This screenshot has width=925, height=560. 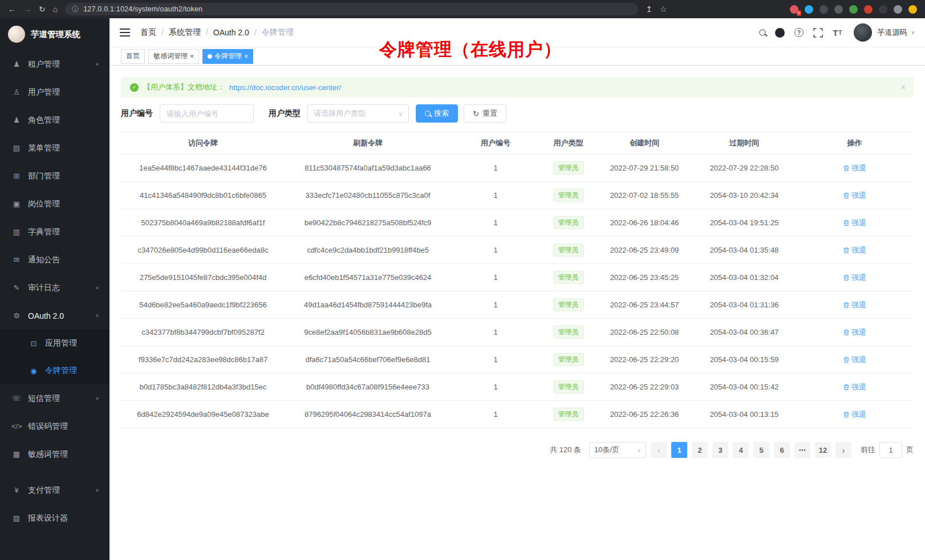 What do you see at coordinates (55, 316) in the screenshot?
I see `sidebar-item: ⚙ OAuth 2.0 ∧` at bounding box center [55, 316].